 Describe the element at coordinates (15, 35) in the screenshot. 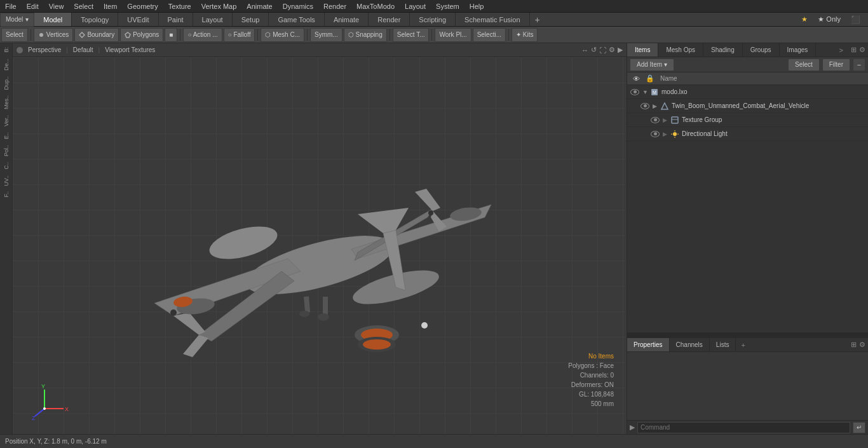

I see `select-tool-button: Select` at that location.